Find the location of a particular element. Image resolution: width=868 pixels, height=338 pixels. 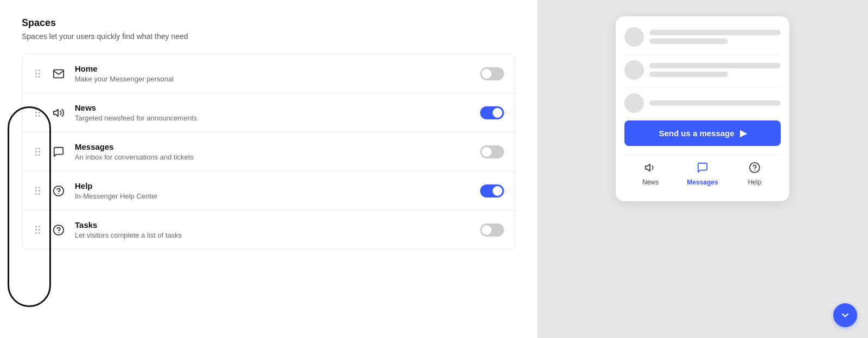

drag-handle-help is located at coordinates (38, 191).